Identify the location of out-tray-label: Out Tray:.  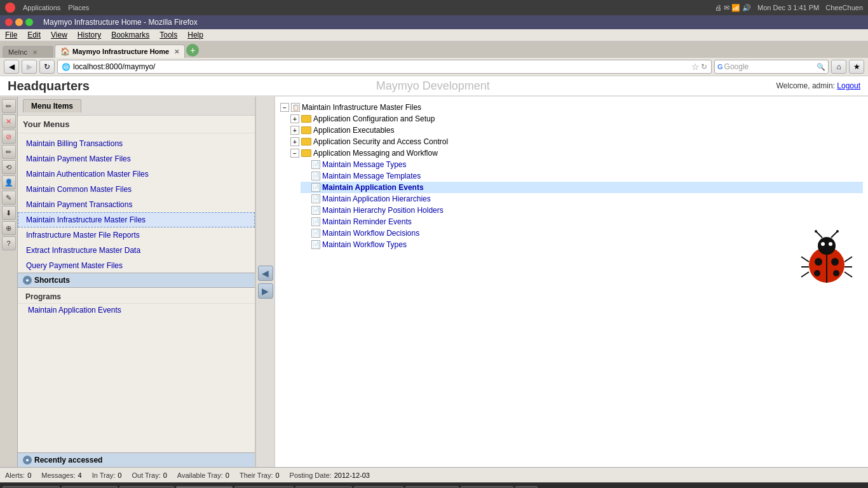
(146, 475).